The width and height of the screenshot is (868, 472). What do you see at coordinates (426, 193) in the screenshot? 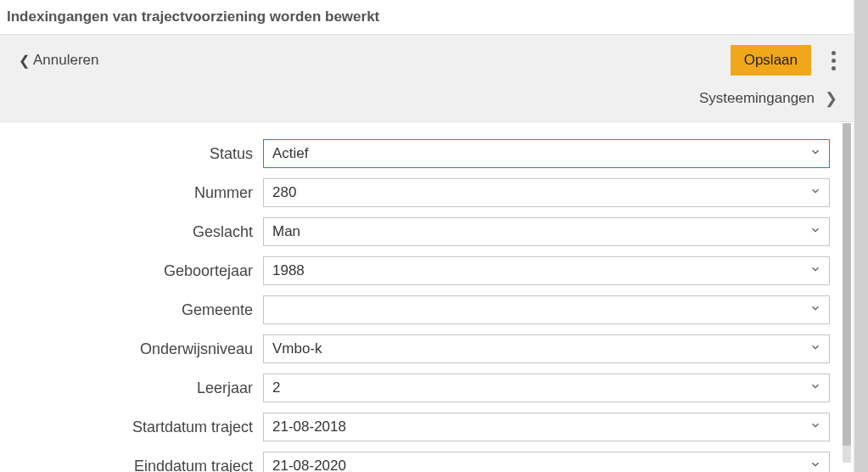
I see `form-row: Nummer280` at bounding box center [426, 193].